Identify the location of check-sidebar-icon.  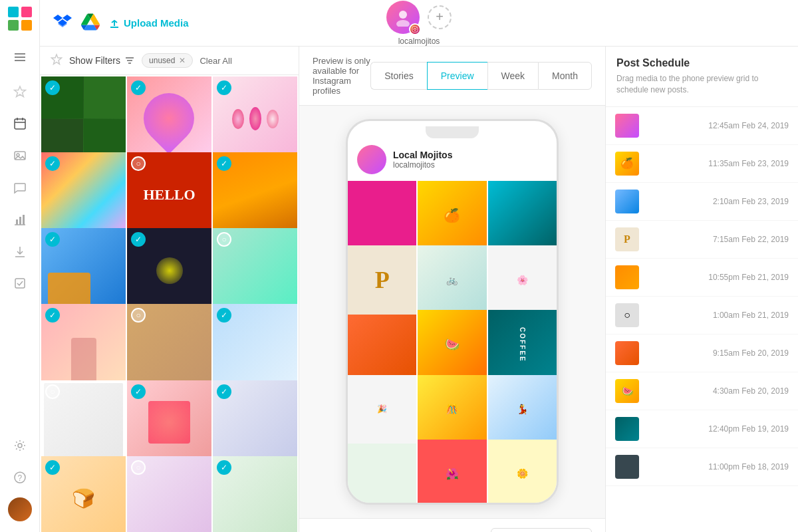
(20, 283).